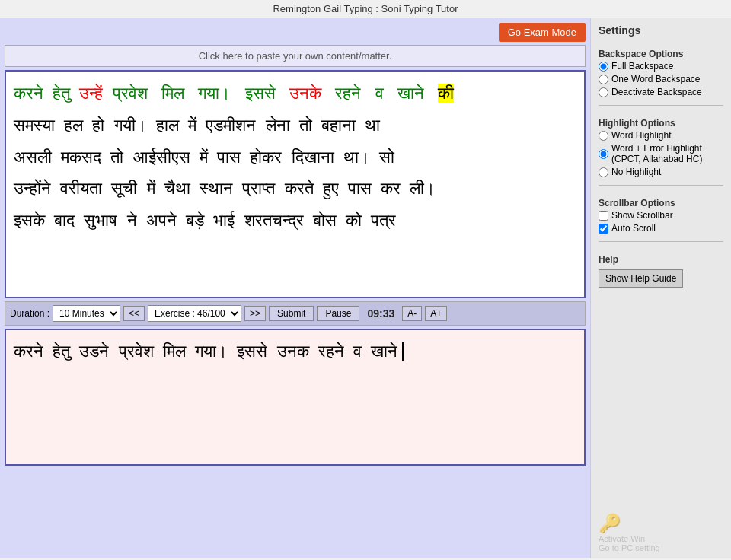 The width and height of the screenshot is (731, 560). I want to click on highlight-word-option: Word Highlight, so click(661, 135).